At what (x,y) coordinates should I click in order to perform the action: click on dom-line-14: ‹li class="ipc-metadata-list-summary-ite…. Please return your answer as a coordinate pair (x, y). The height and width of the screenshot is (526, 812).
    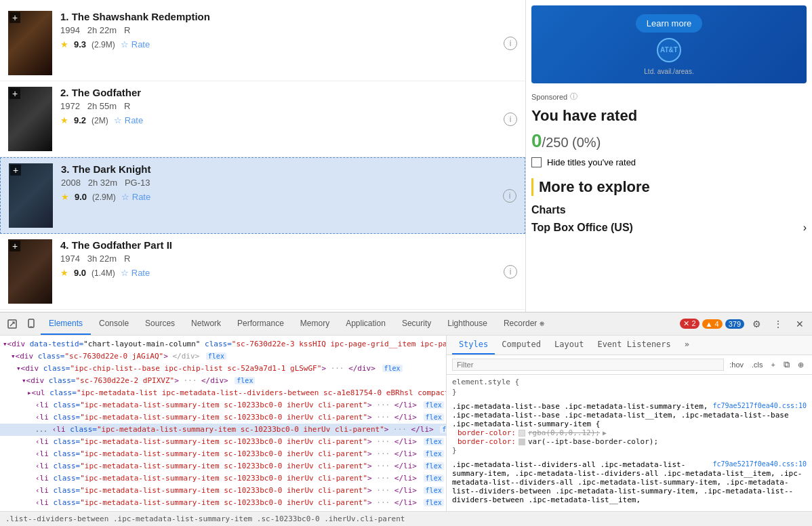
    Looking at the image, I should click on (223, 503).